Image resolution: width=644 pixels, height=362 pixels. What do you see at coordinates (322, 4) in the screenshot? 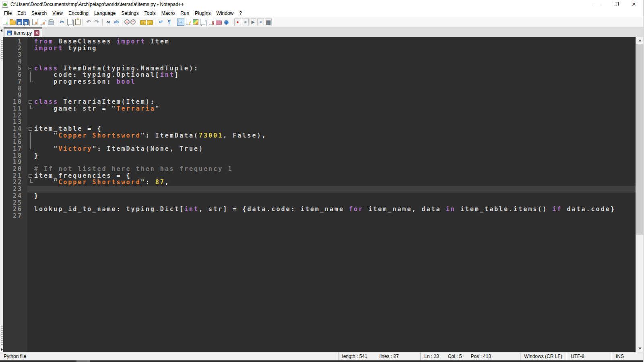
I see `title-bar: C:\Users\Dood\Documents\tmp\Archipelago\…` at bounding box center [322, 4].